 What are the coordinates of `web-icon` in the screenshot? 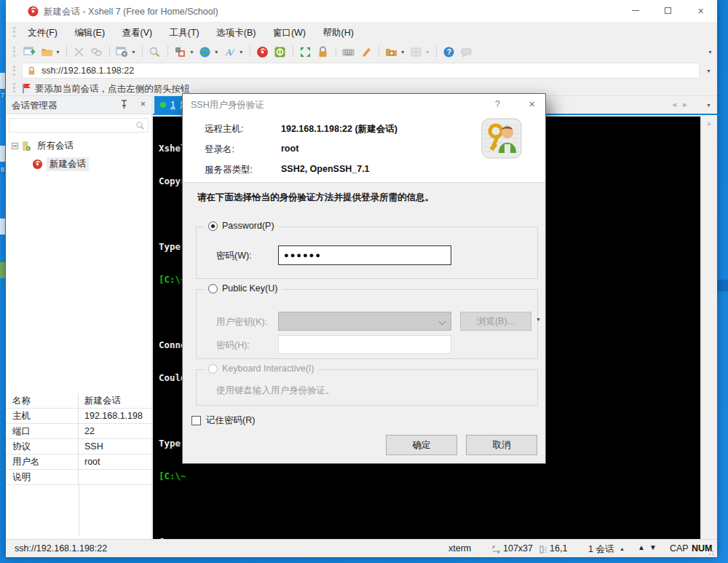 It's located at (205, 52).